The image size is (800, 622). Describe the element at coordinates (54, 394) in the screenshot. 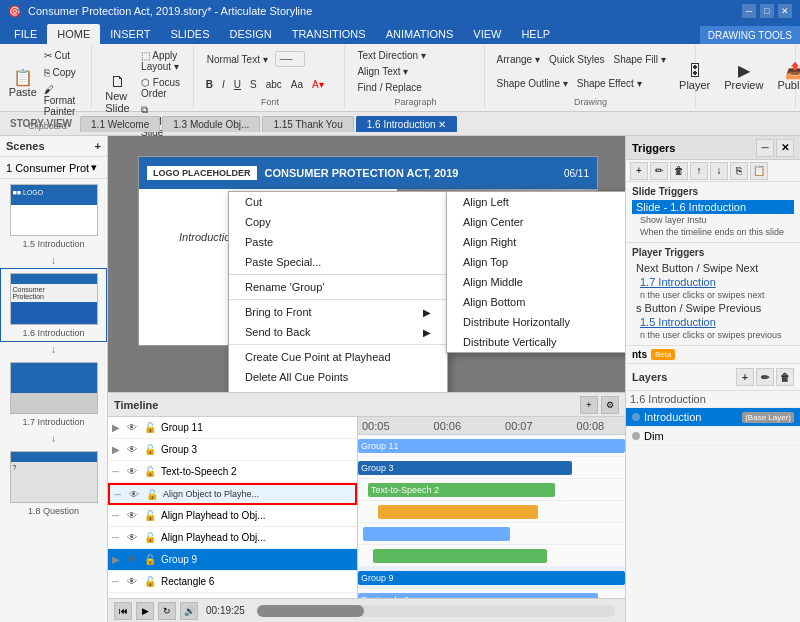

I see `slide-thumb-1-7: 1.7 Introduction` at that location.